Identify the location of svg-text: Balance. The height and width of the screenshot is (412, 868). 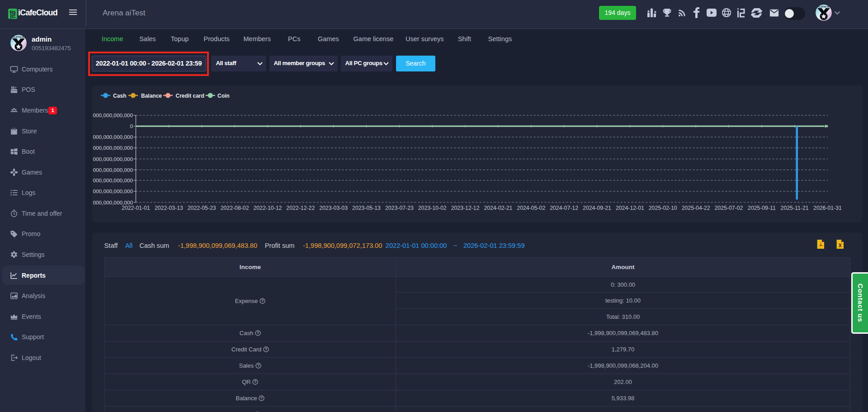
(151, 96).